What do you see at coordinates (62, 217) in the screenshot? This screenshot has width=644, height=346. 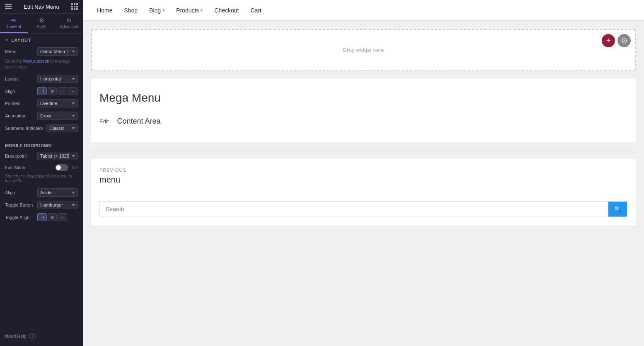 I see `toggle-align-right-btn: ⊢` at bounding box center [62, 217].